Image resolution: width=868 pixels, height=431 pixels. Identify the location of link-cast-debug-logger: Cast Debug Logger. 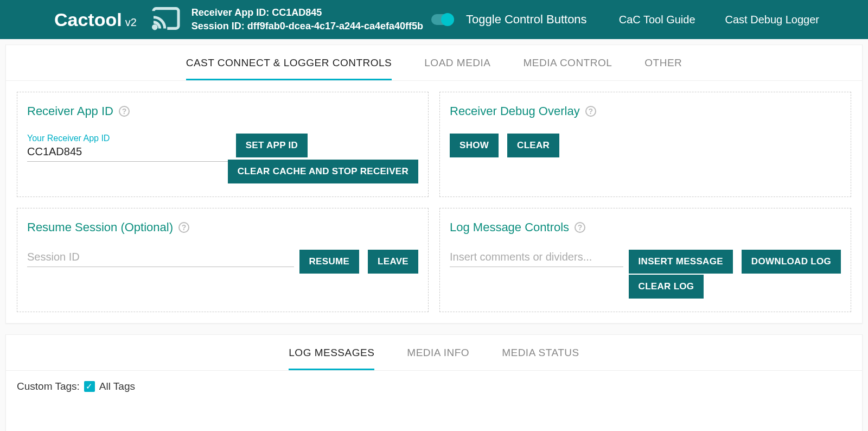
(773, 20).